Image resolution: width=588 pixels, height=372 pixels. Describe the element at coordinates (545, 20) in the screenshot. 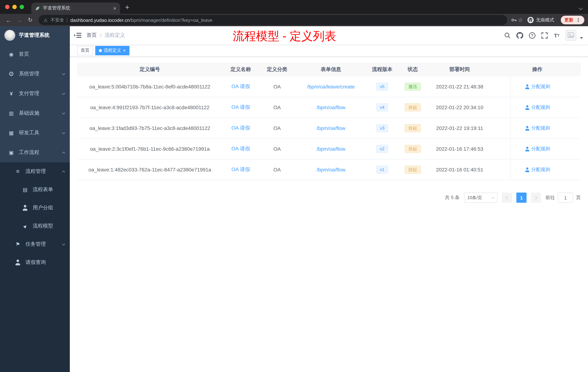

I see `incognito-label: 无痕模式` at that location.